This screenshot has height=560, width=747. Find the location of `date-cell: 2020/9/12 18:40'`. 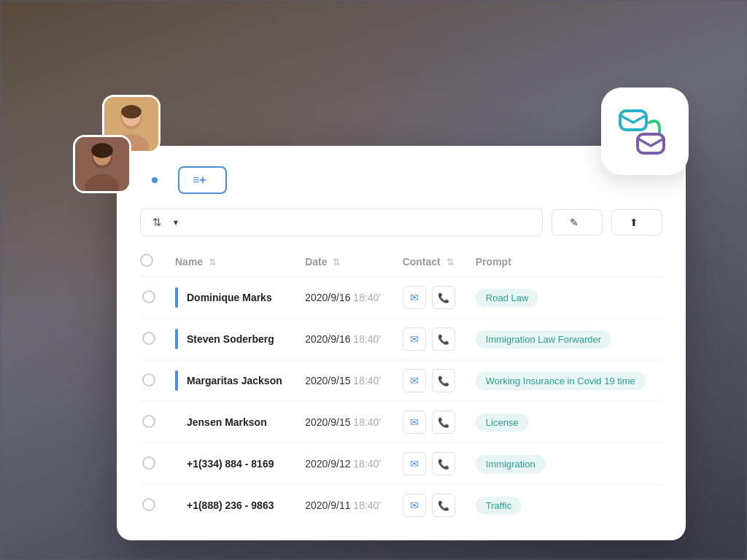

date-cell: 2020/9/12 18:40' is located at coordinates (344, 464).